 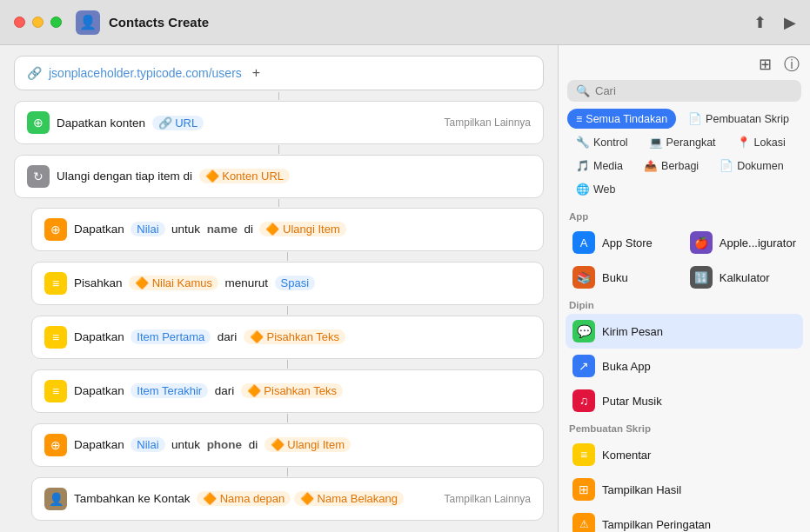 What do you see at coordinates (602, 143) in the screenshot?
I see `tab-kontrol: 🔧 Kontrol` at bounding box center [602, 143].